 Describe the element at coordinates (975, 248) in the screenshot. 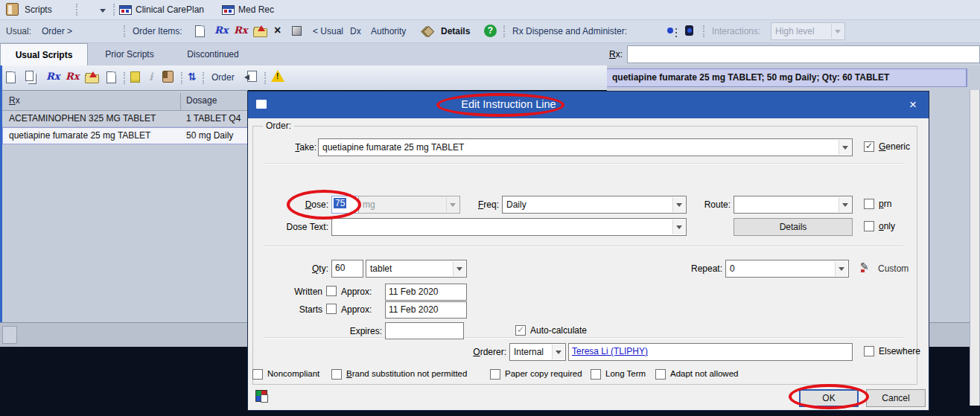

I see `vertical-scrollbar` at that location.